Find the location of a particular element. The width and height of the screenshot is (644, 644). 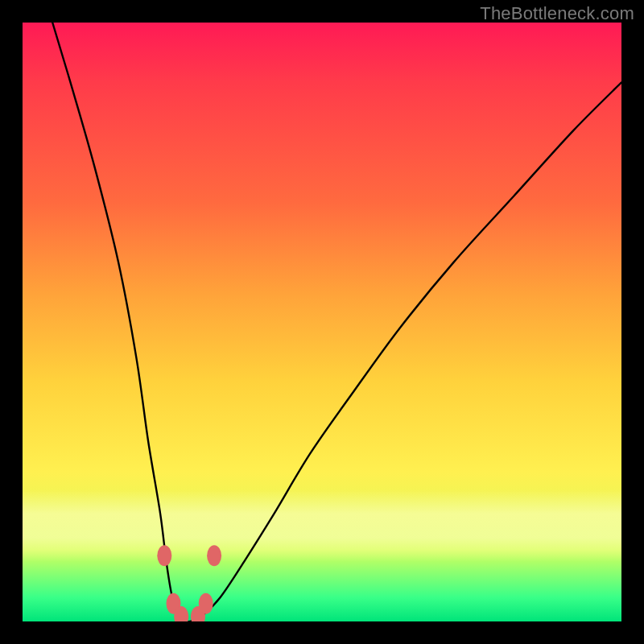

marker-right-lower is located at coordinates (206, 604).